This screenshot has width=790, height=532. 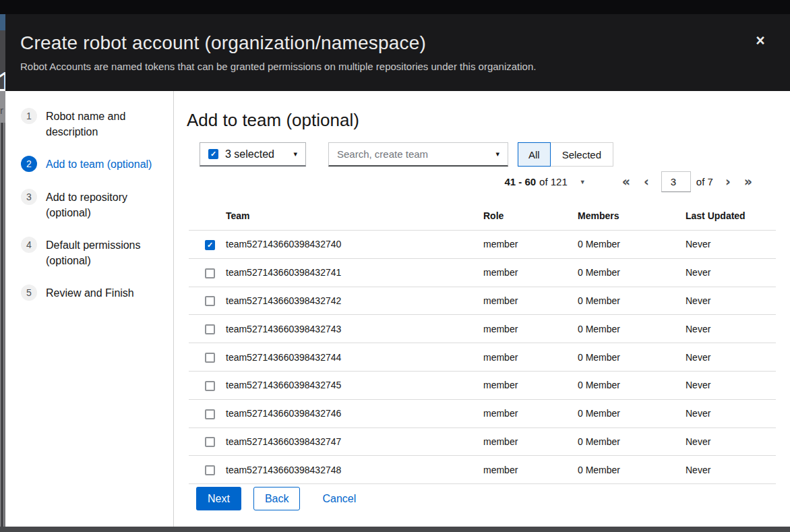 What do you see at coordinates (748, 182) in the screenshot?
I see `last-page-icon: »` at bounding box center [748, 182].